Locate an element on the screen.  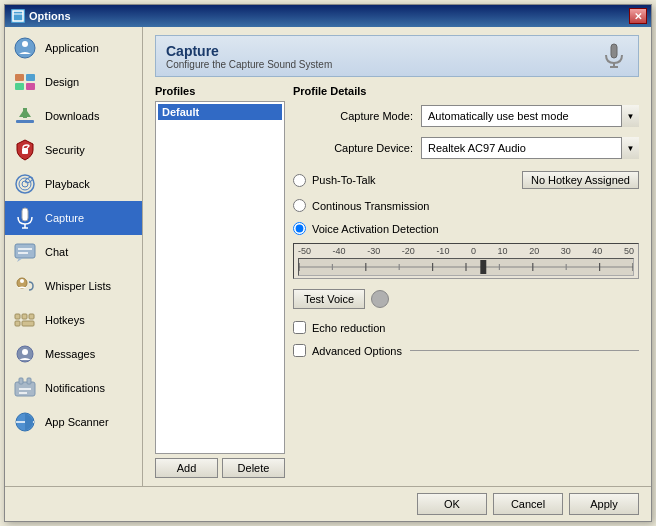
scanner-icon is located at coordinates (25, 422).